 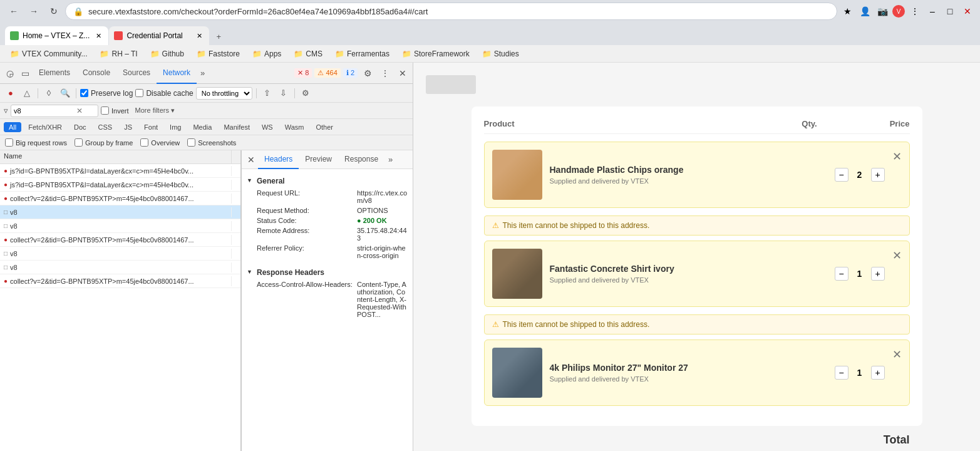 What do you see at coordinates (219, 36) in the screenshot?
I see `tabs-more-button: +` at bounding box center [219, 36].